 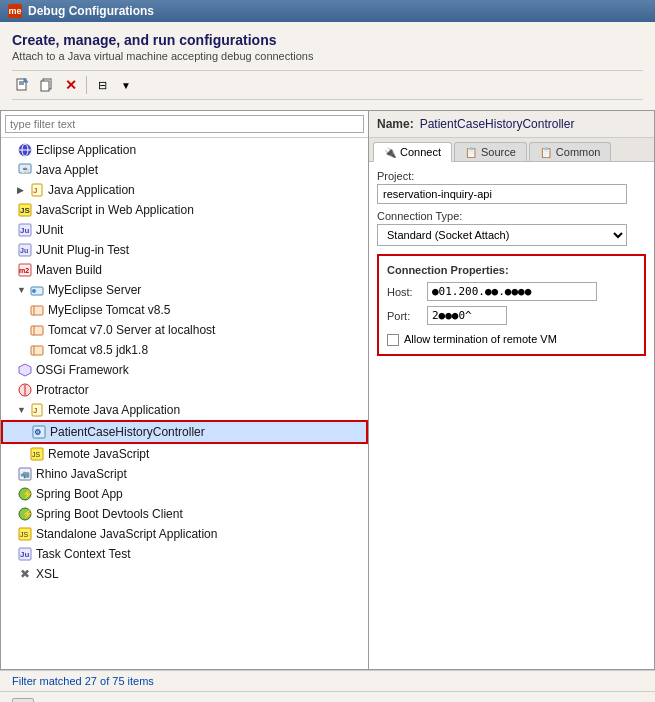 I want to click on maven-icon: m2, so click(x=25, y=270).